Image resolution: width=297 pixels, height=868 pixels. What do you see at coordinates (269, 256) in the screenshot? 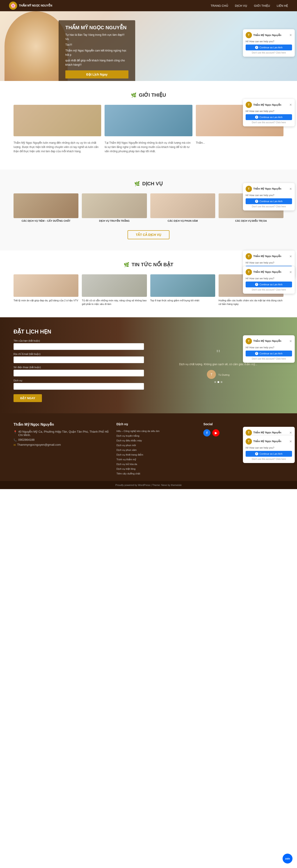
I see `chat-header-4: T Thẩm Mỹ Ngọc Nguyễn ✕` at bounding box center [269, 256].